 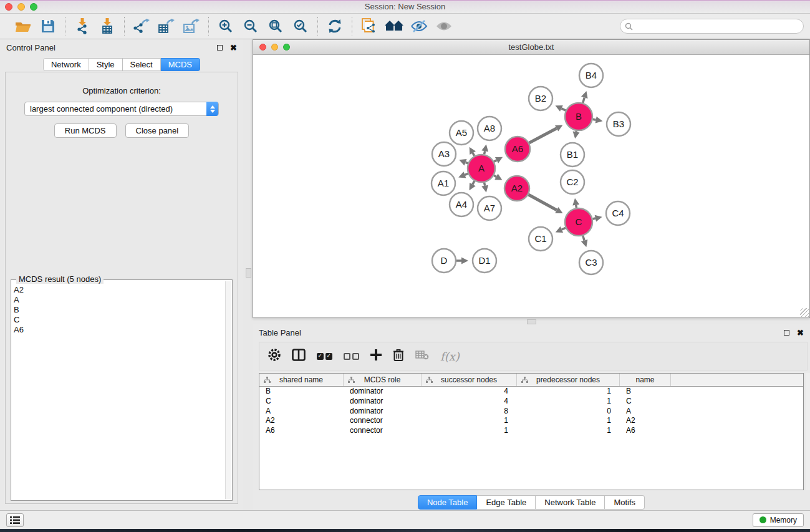 I want to click on search-input, so click(x=712, y=26).